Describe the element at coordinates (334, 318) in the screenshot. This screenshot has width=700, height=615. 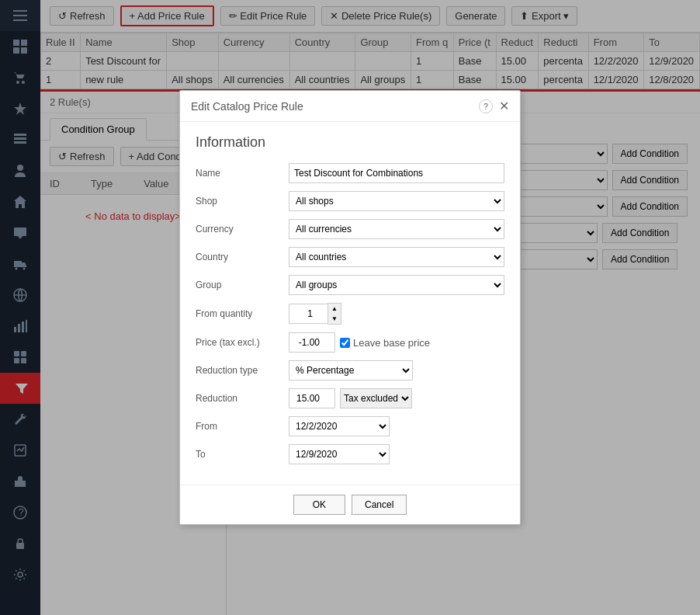
I see `qty-down-btn: ▼` at that location.